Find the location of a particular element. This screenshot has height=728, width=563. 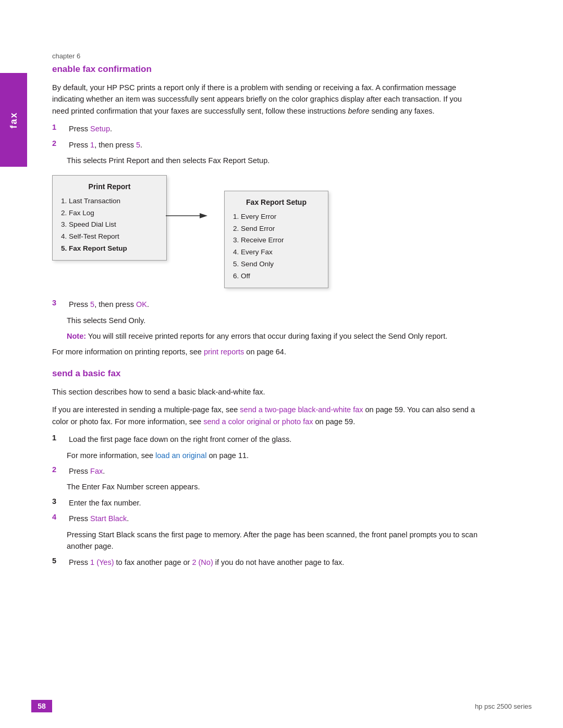

step1-setup-link: Setup is located at coordinates (100, 129).